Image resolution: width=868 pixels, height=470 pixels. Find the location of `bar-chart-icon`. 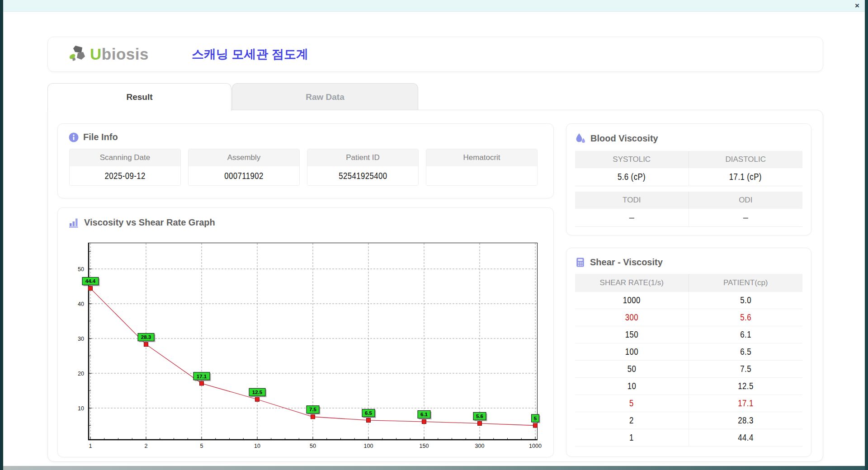

bar-chart-icon is located at coordinates (74, 222).